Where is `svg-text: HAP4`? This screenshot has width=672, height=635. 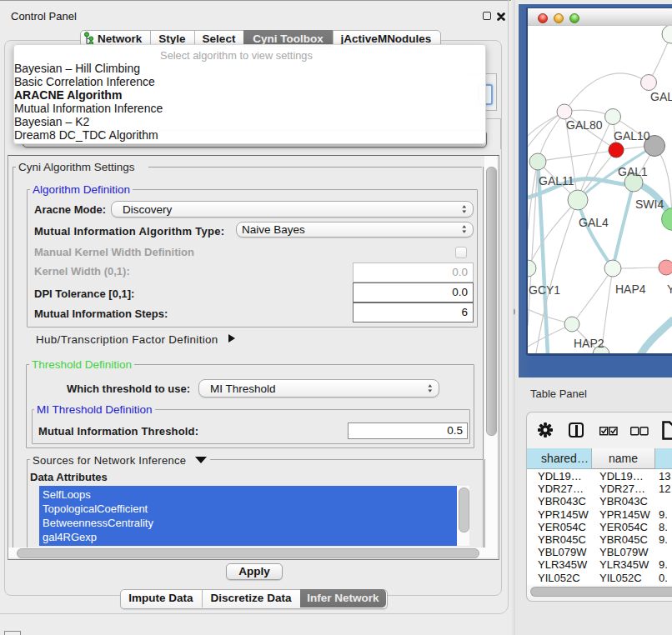 svg-text: HAP4 is located at coordinates (630, 289).